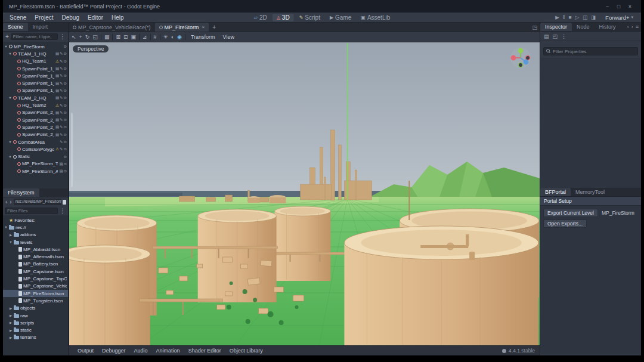 This screenshot has height=362, width=644. What do you see at coordinates (577, 17) in the screenshot?
I see `play-scene-icon: ▷` at bounding box center [577, 17].